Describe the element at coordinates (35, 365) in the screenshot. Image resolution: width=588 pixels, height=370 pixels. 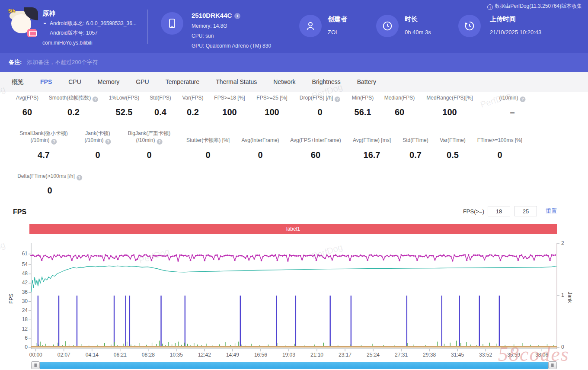
I see `scrollbar-left-handle` at that location.